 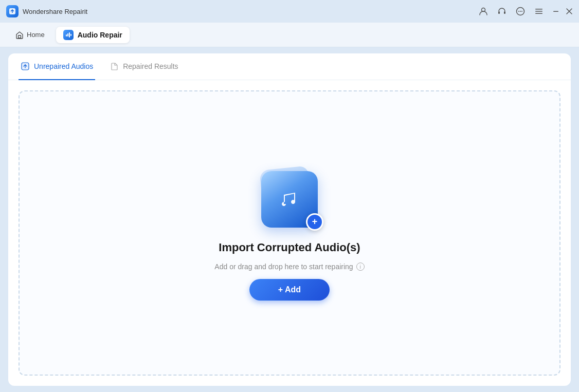 I want to click on tab-unrepaired: Unrepaired Audios, so click(x=57, y=67).